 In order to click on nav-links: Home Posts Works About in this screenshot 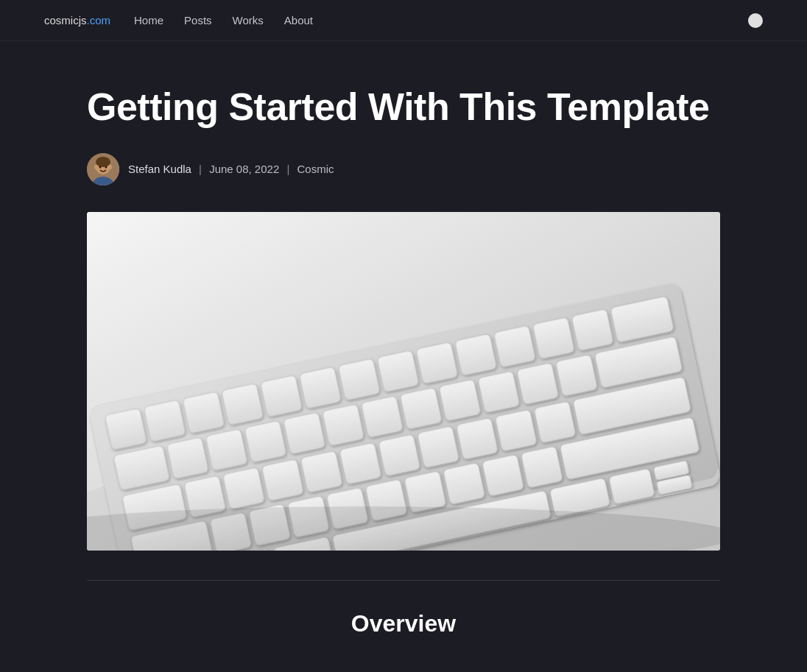, I will do `click(224, 21)`.